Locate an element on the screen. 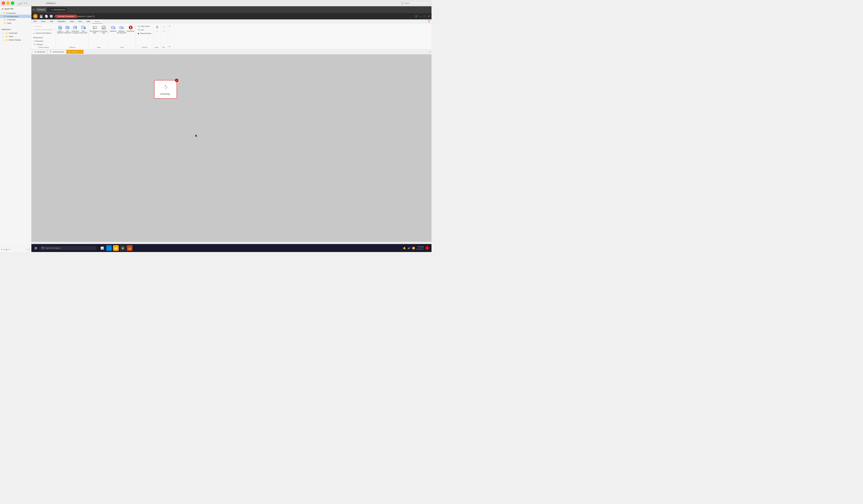 Image resolution: width=863 pixels, height=504 pixels. app-tasks-label: Tasks is located at coordinates (11, 37).